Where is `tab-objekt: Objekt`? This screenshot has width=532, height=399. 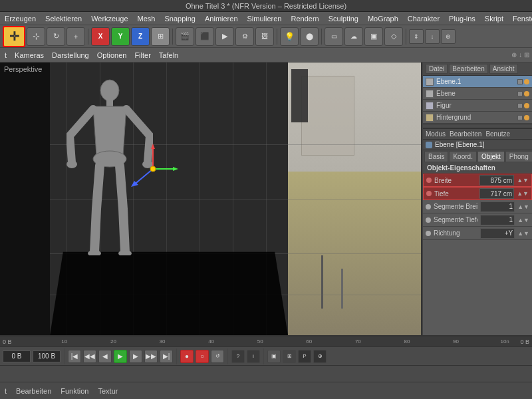 tab-objekt: Objekt is located at coordinates (491, 157).